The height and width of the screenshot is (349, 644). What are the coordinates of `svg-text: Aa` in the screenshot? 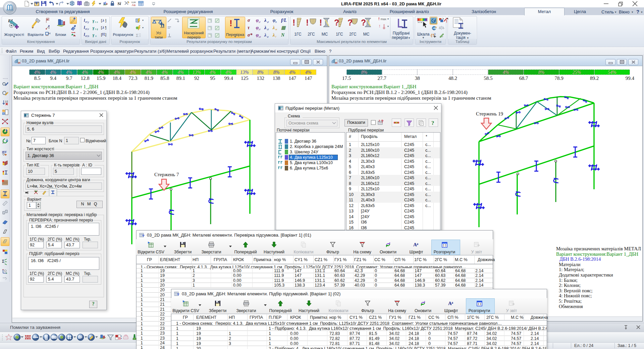 It's located at (133, 5).